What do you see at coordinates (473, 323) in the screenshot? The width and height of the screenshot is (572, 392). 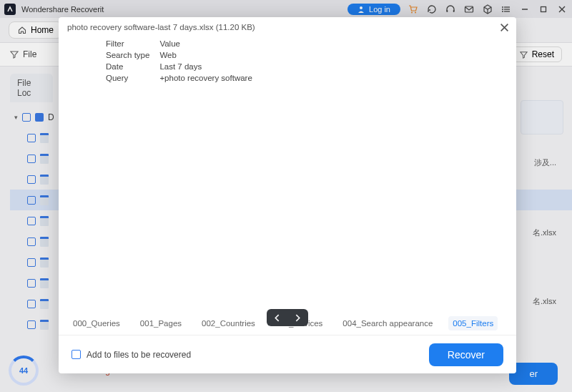 I see `tab-filters: 005_Filters` at bounding box center [473, 323].